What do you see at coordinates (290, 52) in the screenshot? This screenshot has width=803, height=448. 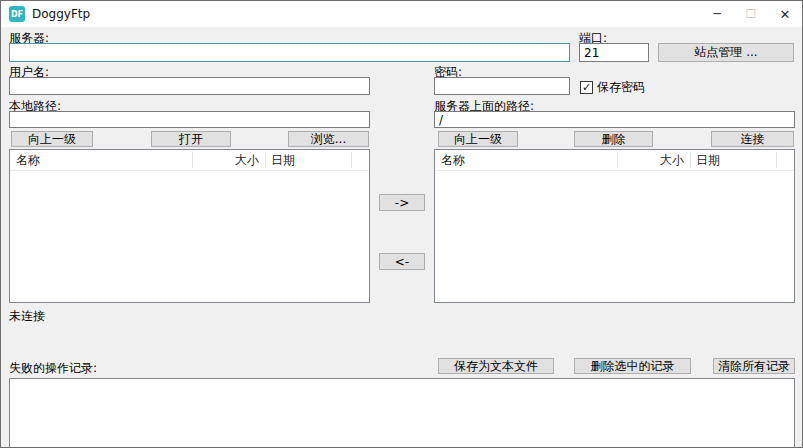 I see `server-input` at bounding box center [290, 52].